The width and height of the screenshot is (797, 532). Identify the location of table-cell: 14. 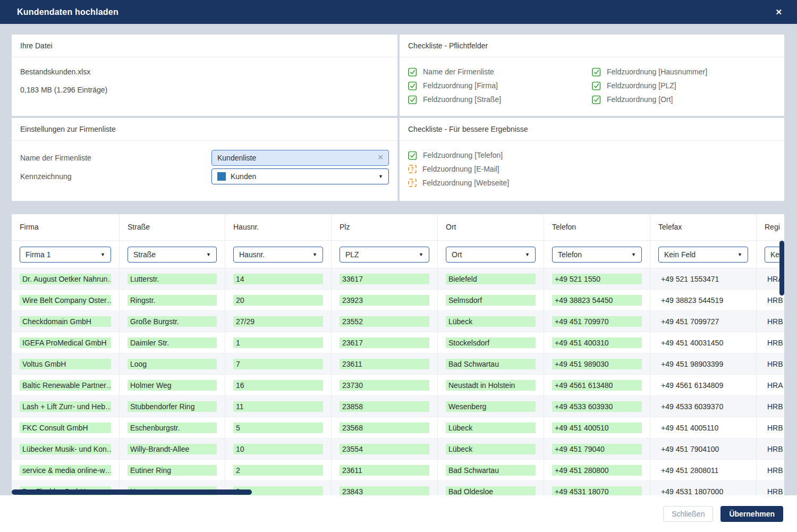
(278, 278).